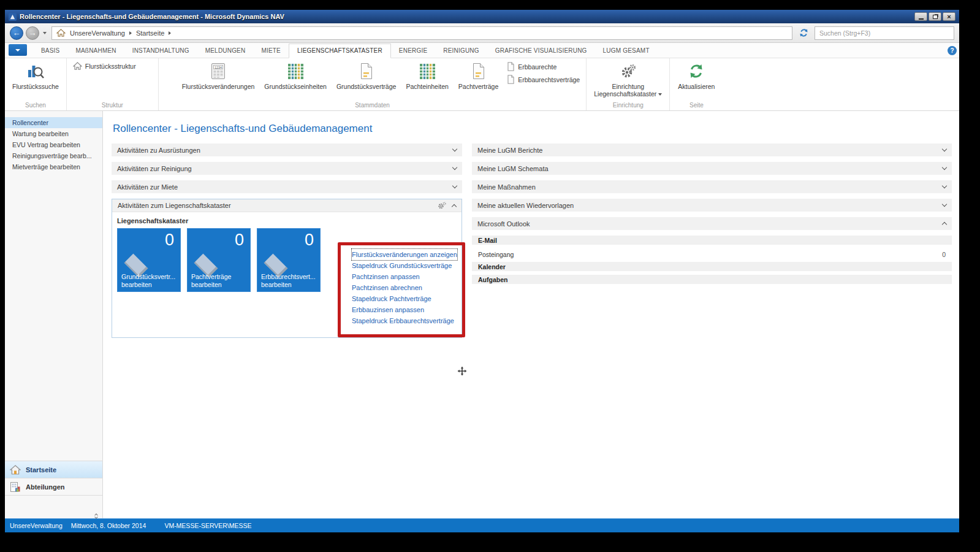 The image size is (980, 552). I want to click on breadcrumb-root: UnsereVerwaltung, so click(97, 33).